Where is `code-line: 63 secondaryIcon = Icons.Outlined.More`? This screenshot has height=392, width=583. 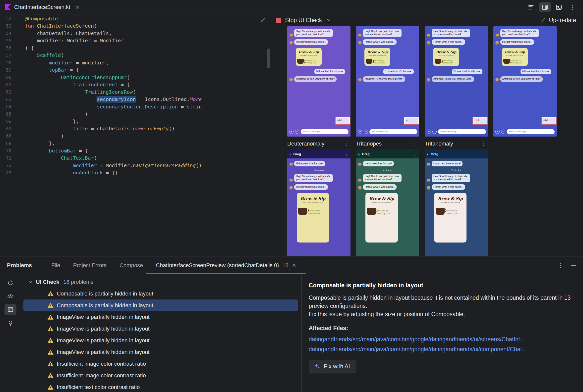
code-line: 63 secondaryIcon = Icons.Outlined.More is located at coordinates (136, 100).